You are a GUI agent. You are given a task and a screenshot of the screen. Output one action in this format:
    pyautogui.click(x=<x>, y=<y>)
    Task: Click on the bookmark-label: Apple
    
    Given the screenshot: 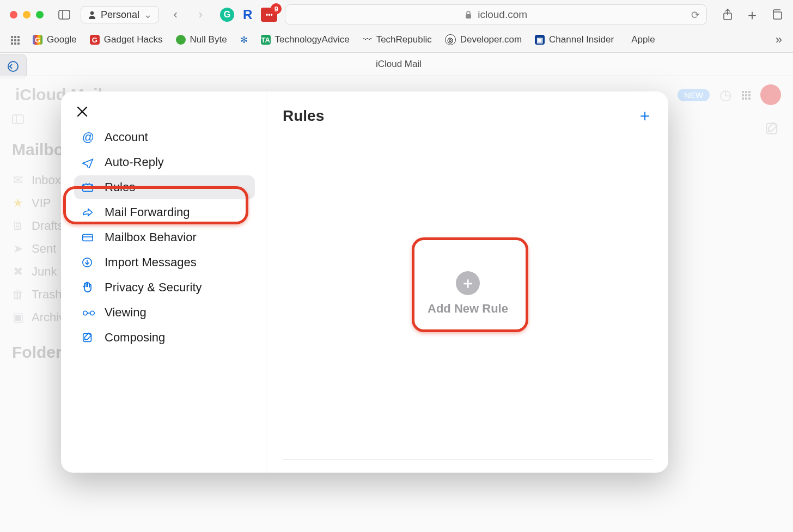 What is the action you would take?
    pyautogui.click(x=643, y=40)
    